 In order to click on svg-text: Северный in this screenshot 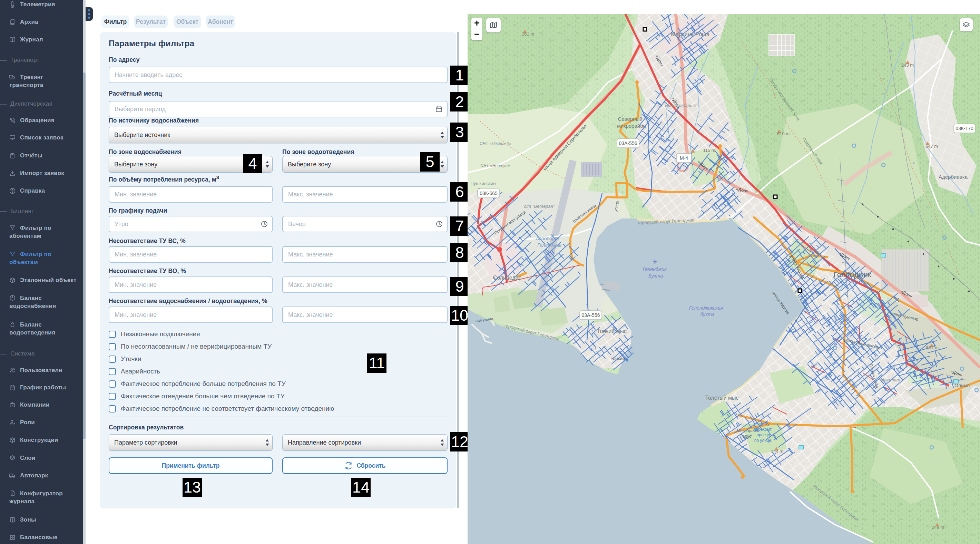, I will do `click(630, 119)`.